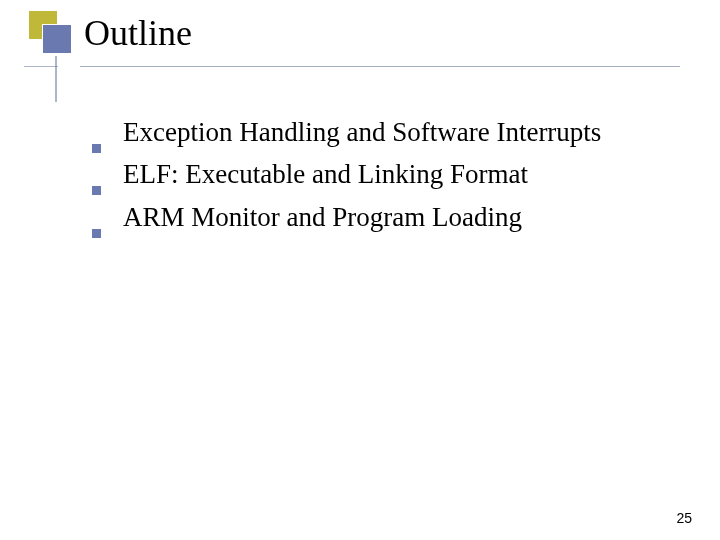  I want to click on rule-short-vertical, so click(56, 79).